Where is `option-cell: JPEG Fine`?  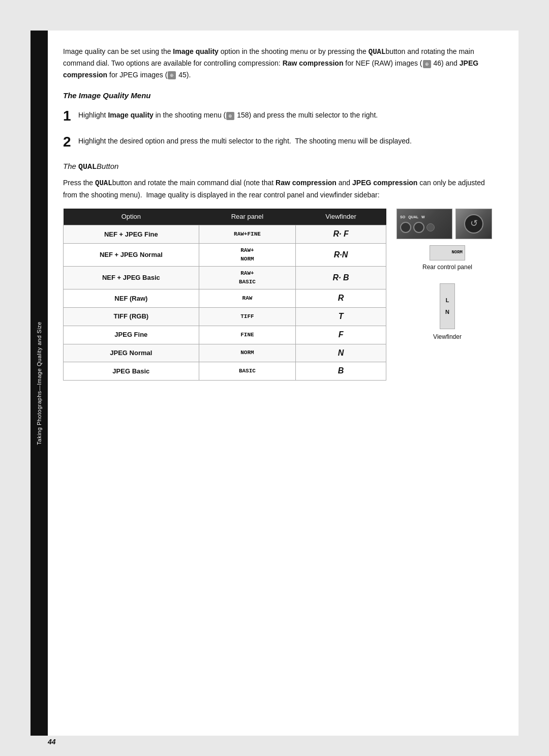
option-cell: JPEG Fine is located at coordinates (131, 335).